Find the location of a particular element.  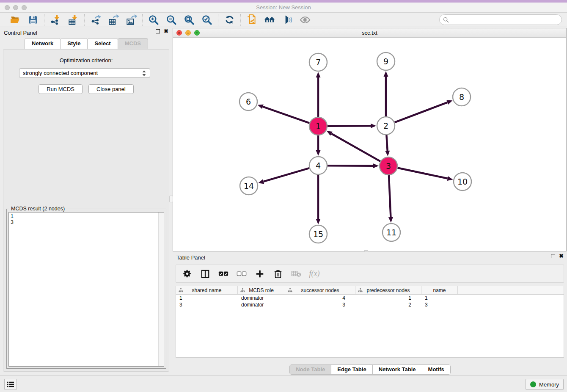

export-network-icon is located at coordinates (96, 20).